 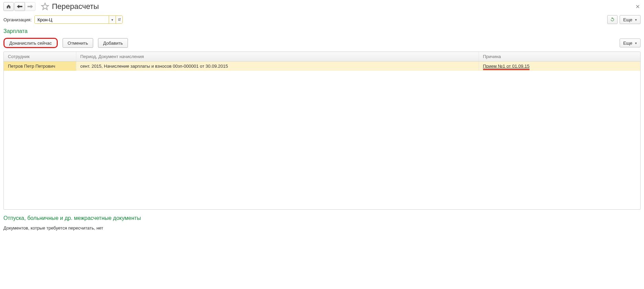 What do you see at coordinates (322, 44) in the screenshot?
I see `salary-toolbar: Доначислить сейчас Отменить Добавить Еще…` at bounding box center [322, 44].